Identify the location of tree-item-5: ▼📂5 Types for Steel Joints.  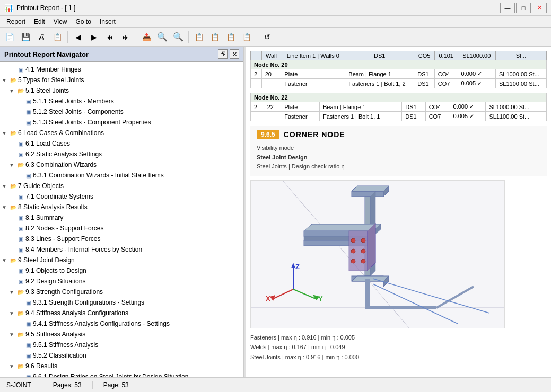
(122, 80).